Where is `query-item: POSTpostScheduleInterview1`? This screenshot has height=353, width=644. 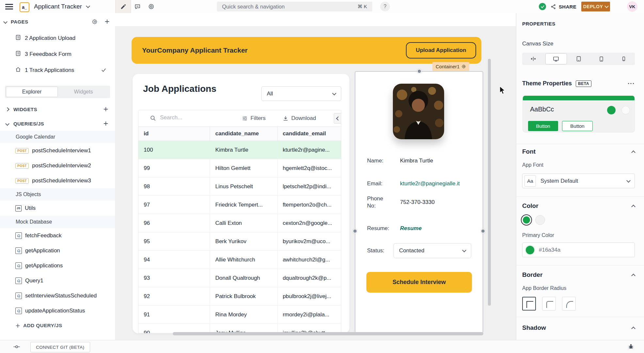 query-item: POSTpostScheduleInterview1 is located at coordinates (57, 151).